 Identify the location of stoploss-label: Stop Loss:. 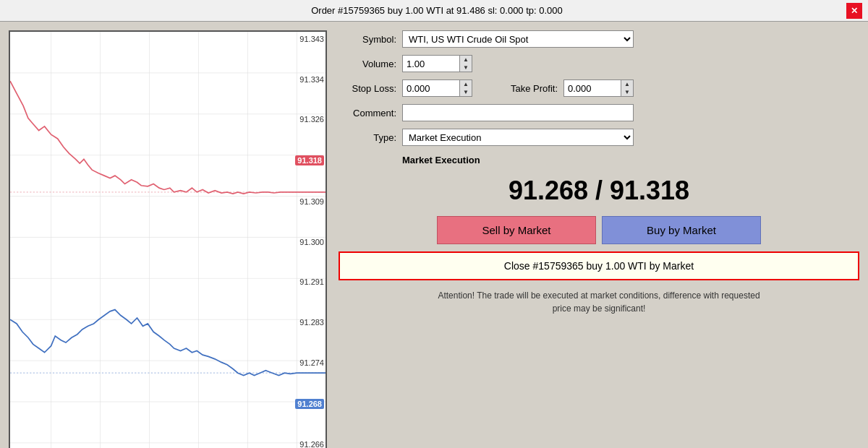
(367, 88).